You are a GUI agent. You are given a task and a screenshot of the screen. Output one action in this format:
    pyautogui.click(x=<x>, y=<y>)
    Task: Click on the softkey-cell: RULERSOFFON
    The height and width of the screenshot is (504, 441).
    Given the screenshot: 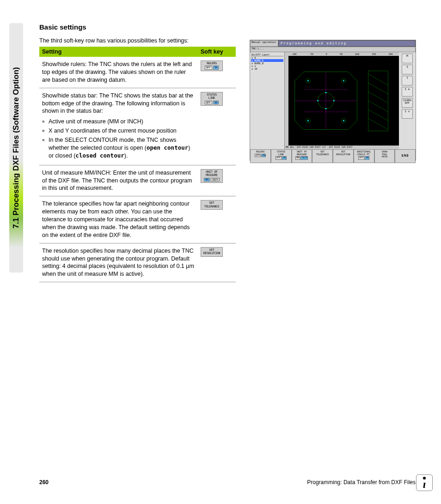 What is the action you would take?
    pyautogui.click(x=217, y=72)
    